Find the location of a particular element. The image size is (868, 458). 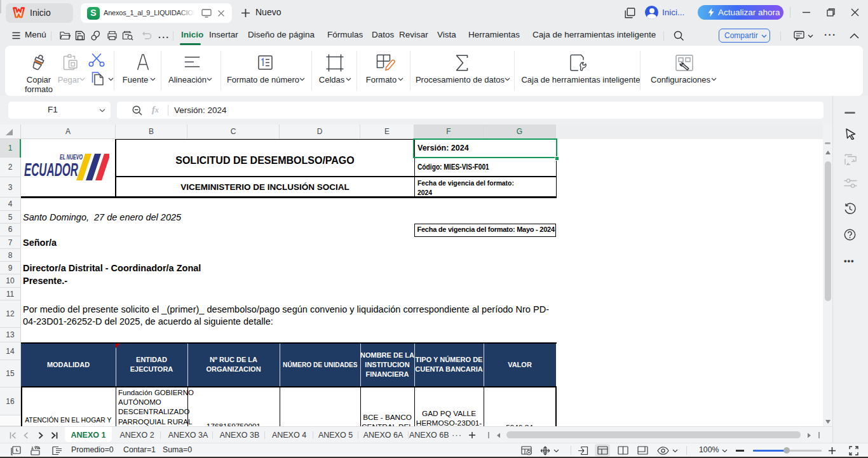

svg-text: VB is located at coordinates (37, 448).